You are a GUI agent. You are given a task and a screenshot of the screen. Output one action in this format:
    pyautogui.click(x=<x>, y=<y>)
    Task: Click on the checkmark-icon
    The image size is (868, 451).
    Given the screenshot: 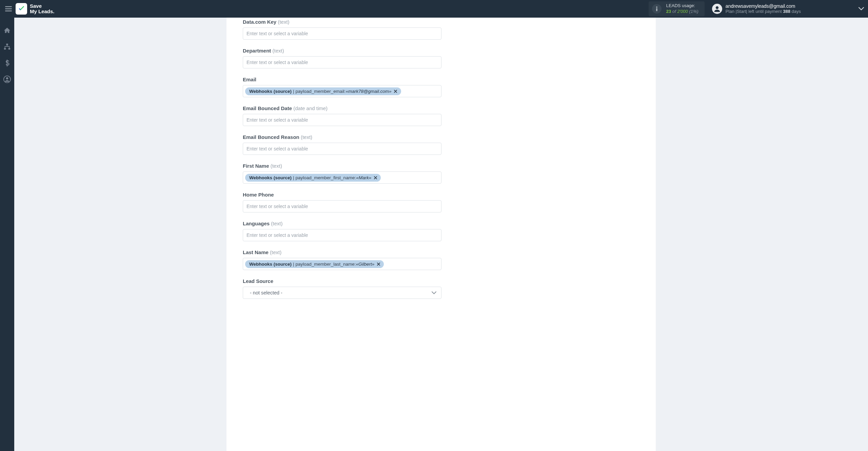 What is the action you would take?
    pyautogui.click(x=21, y=9)
    